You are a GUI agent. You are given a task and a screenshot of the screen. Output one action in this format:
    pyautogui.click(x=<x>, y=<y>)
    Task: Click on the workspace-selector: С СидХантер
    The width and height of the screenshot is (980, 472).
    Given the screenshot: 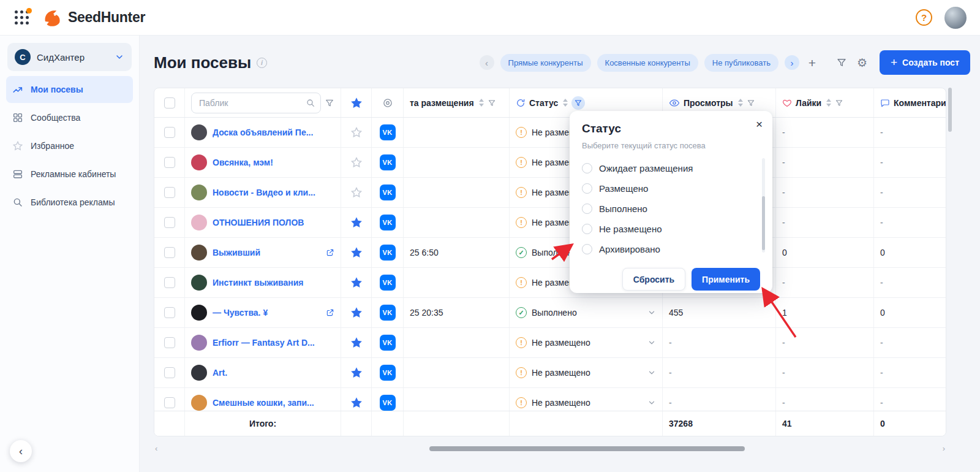 What is the action you would take?
    pyautogui.click(x=70, y=57)
    